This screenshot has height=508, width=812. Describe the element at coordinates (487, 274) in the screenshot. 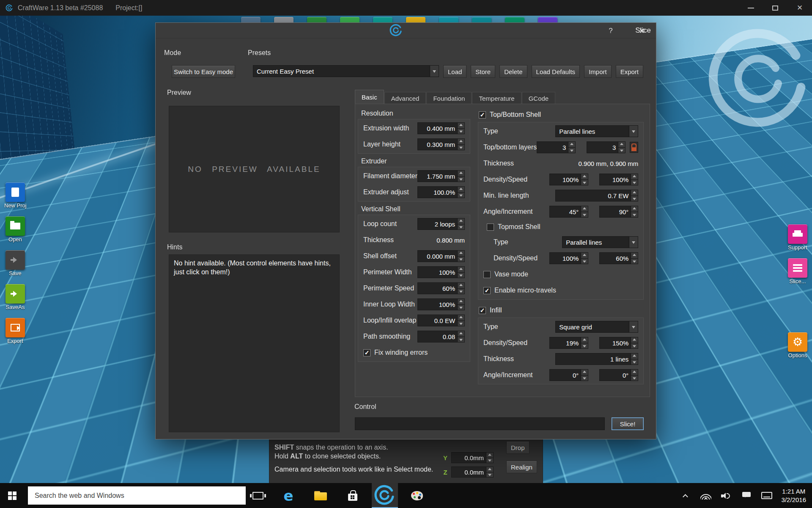

I see `vase-mode-checkbox` at that location.